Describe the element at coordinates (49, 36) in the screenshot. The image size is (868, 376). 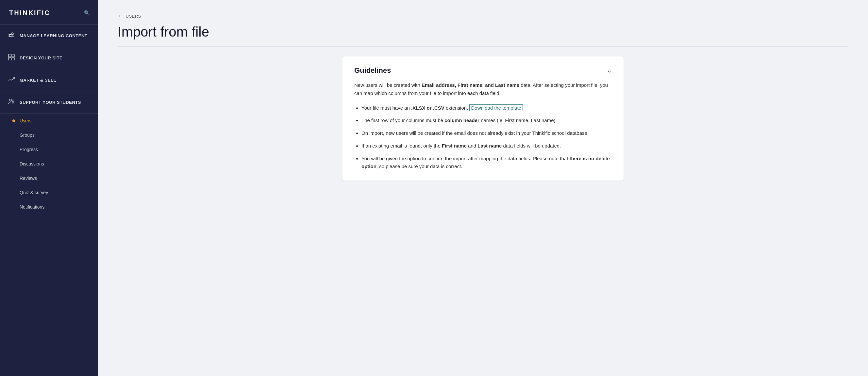
I see `sidebar-item-manage-learning: MANAGE LEARNING CONTENT` at that location.